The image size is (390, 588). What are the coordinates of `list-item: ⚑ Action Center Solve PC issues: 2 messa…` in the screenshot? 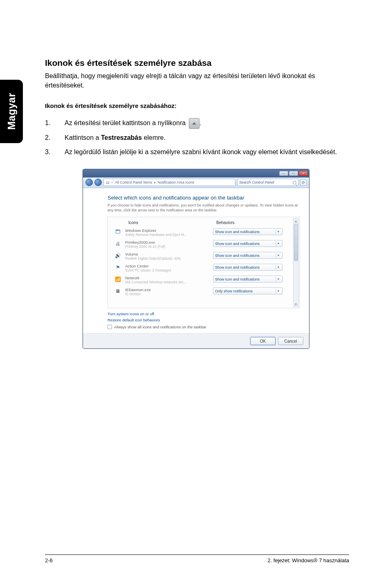 It's located at (201, 268).